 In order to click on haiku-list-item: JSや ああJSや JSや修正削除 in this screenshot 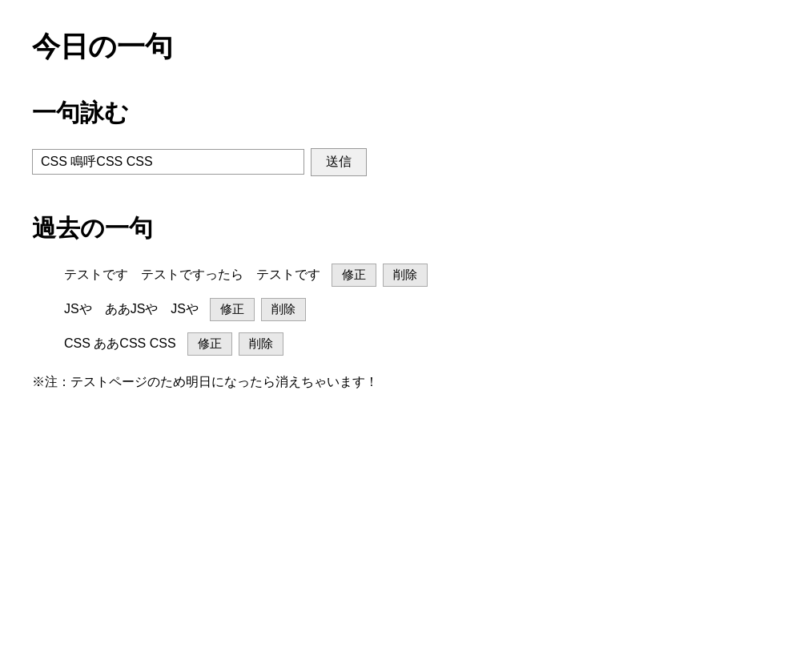, I will do `click(422, 309)`.